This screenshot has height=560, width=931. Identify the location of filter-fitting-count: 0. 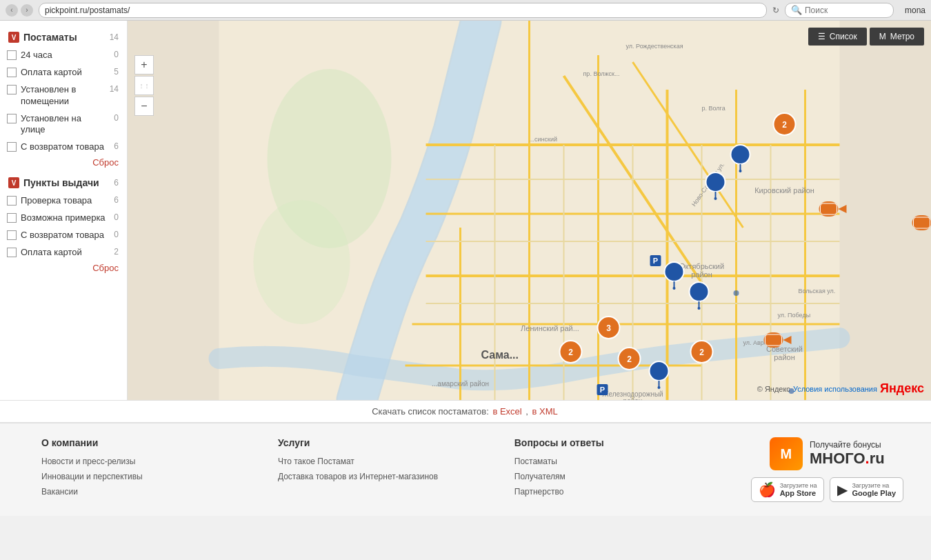
(114, 217).